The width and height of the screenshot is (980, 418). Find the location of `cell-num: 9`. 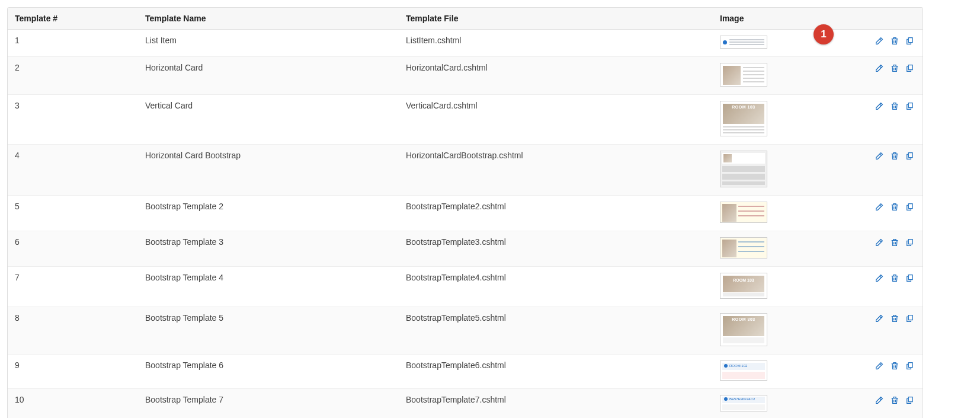

cell-num: 9 is located at coordinates (73, 372).